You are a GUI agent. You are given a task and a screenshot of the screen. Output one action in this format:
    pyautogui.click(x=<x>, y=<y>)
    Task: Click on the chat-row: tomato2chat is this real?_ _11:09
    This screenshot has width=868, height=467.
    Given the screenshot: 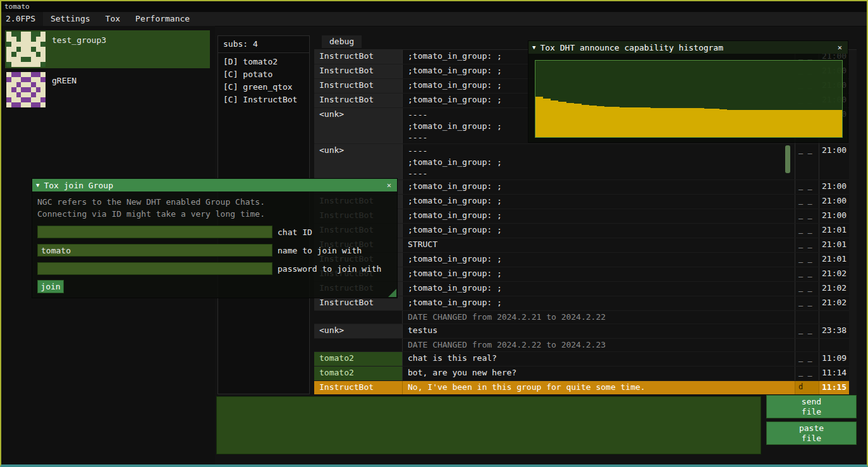 What is the action you would take?
    pyautogui.click(x=582, y=359)
    